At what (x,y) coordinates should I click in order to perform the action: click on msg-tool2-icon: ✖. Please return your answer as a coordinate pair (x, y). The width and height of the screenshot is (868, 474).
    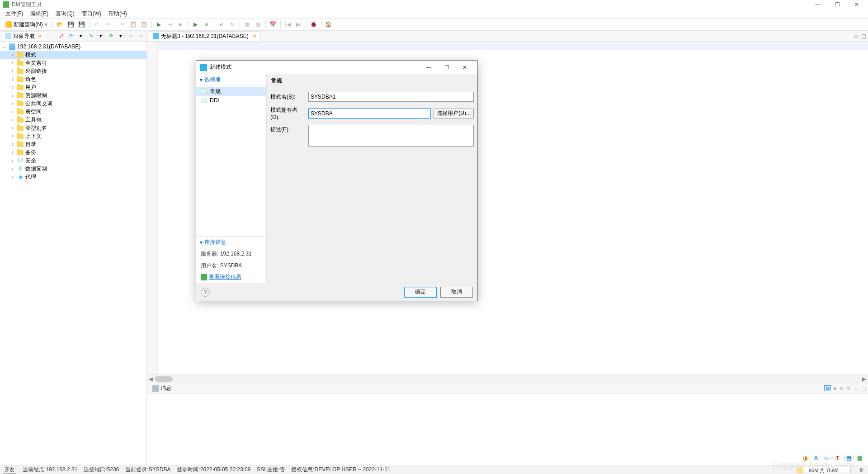
    Looking at the image, I should click on (841, 389).